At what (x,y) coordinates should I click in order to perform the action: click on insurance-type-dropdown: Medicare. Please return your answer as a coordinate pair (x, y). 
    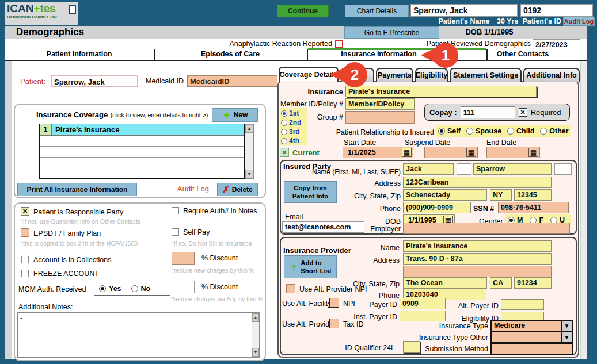
    Looking at the image, I should click on (532, 325).